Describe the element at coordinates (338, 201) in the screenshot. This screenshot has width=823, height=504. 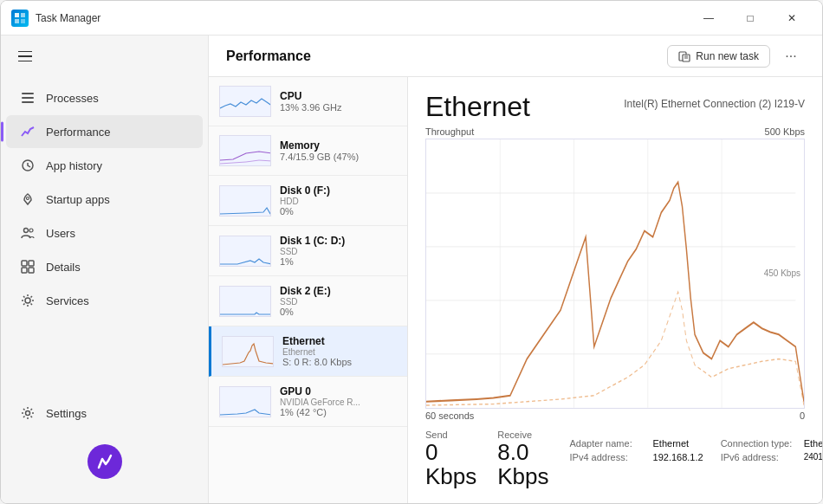
I see `disk0-type: HDD` at that location.